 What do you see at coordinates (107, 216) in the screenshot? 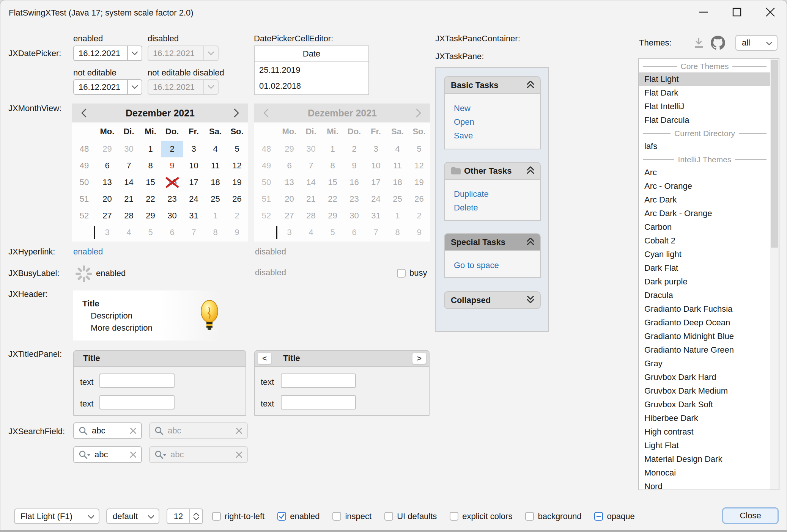
I see `calendar-day-cell: 27` at bounding box center [107, 216].